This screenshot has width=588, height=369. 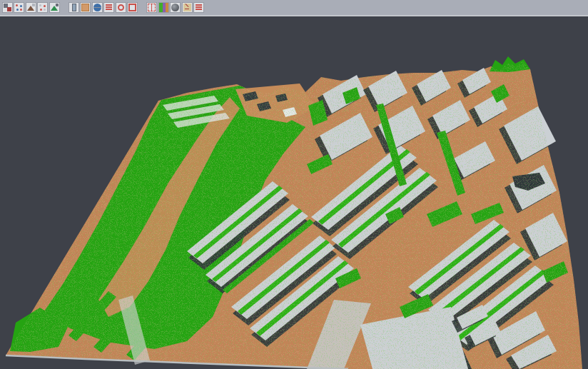 What do you see at coordinates (31, 7) in the screenshot?
I see `dem-surface-icon` at bounding box center [31, 7].